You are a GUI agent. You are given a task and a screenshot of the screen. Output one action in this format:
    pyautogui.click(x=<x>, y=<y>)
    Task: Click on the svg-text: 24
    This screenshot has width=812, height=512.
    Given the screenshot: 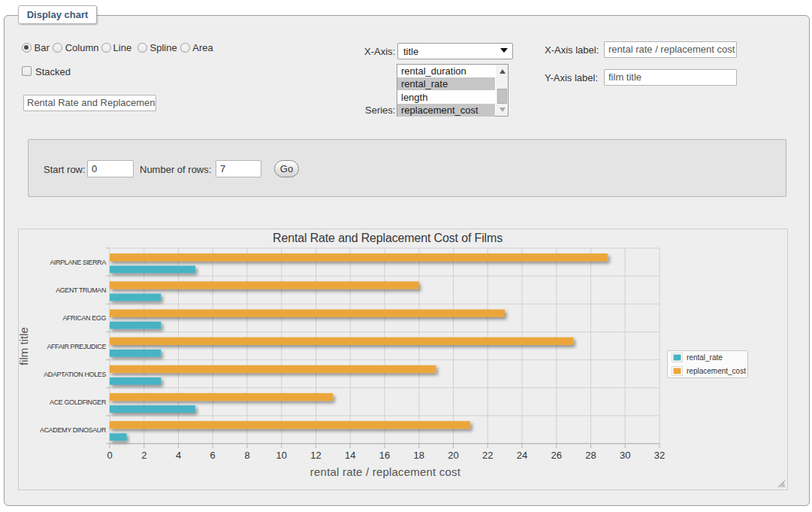 What is the action you would take?
    pyautogui.click(x=522, y=456)
    